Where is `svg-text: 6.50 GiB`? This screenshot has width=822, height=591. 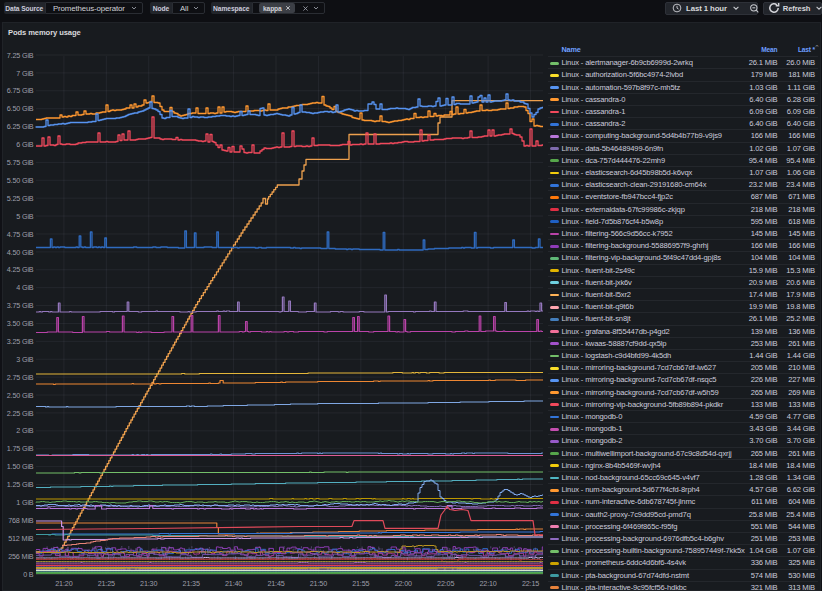
svg-text: 6.50 GiB is located at coordinates (20, 108).